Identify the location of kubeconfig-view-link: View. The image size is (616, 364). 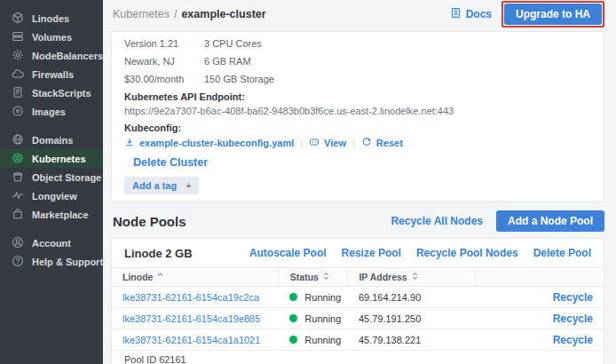
(328, 143).